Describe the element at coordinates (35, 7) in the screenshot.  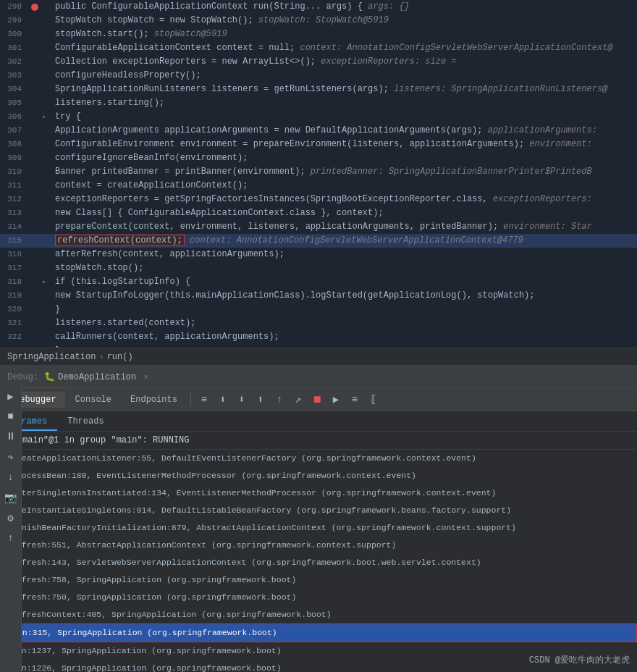
I see `breakpoint-dot` at that location.